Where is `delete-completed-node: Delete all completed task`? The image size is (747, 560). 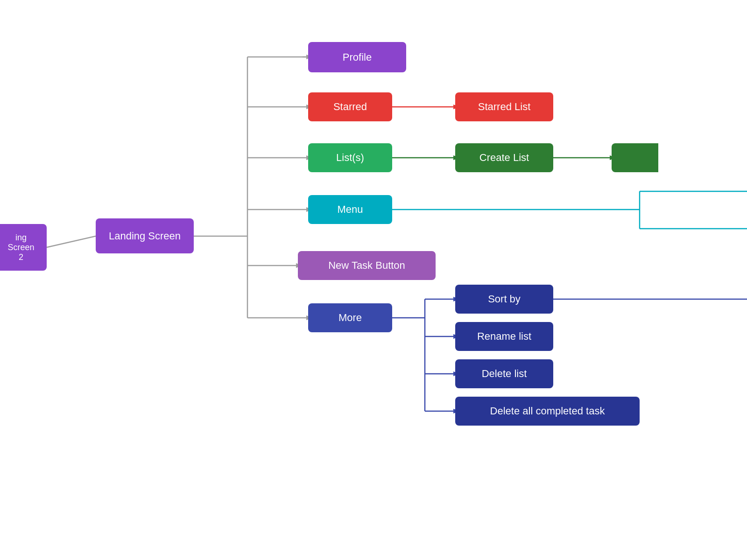 delete-completed-node: Delete all completed task is located at coordinates (547, 411).